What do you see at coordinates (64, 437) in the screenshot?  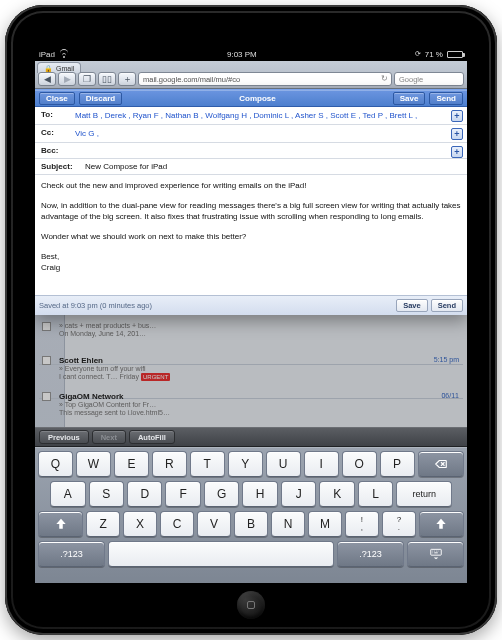 I see `prev-field-button: Previous` at bounding box center [64, 437].